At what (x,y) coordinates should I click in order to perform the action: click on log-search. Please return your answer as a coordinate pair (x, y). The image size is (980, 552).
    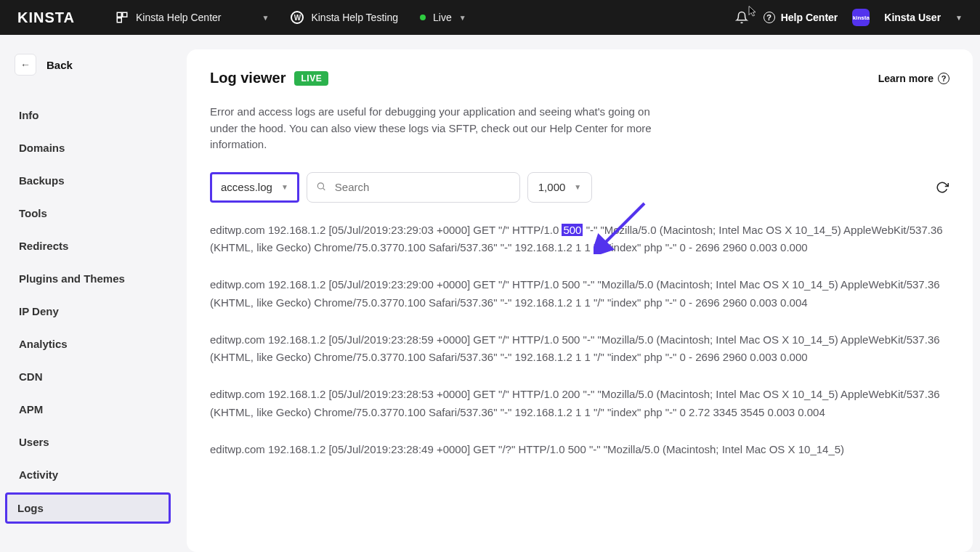
    Looking at the image, I should click on (413, 187).